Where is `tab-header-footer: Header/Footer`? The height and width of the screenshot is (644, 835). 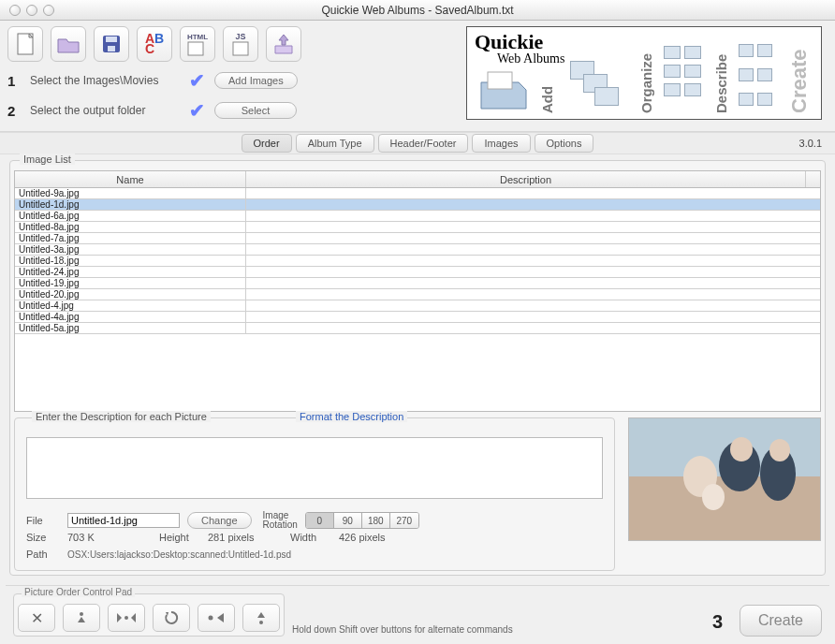
tab-header-footer: Header/Footer is located at coordinates (423, 143).